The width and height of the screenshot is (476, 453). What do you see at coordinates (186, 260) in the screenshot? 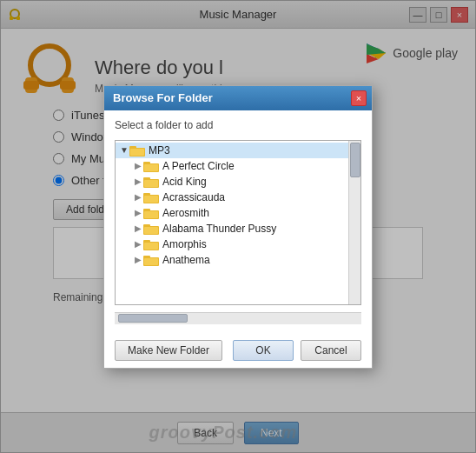
I see `tree-label-anathema: Anathema` at bounding box center [186, 260].